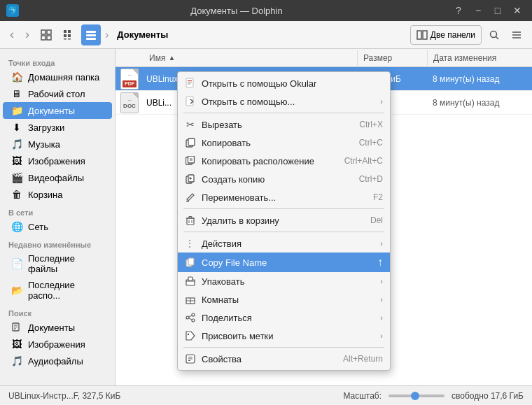 This screenshot has width=532, height=405. What do you see at coordinates (57, 111) in the screenshot?
I see `sidebar-item-documents: 📁 Документы` at bounding box center [57, 111].